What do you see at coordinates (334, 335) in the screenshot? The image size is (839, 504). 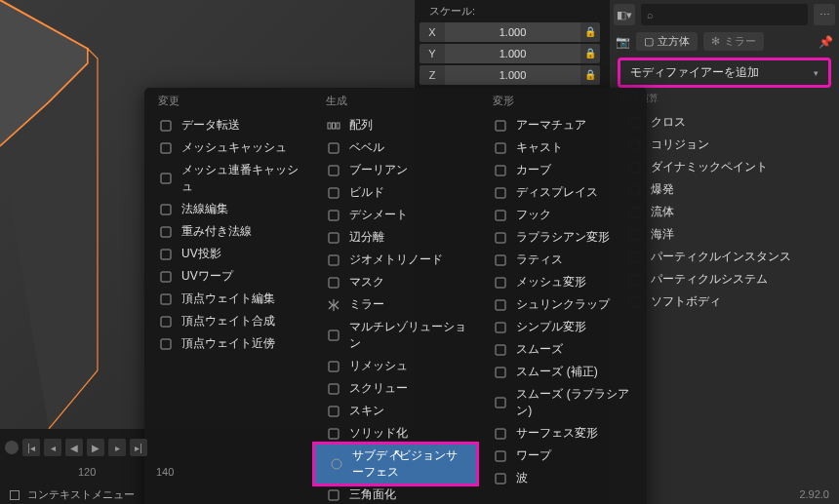 I see `multires-icon` at bounding box center [334, 335].